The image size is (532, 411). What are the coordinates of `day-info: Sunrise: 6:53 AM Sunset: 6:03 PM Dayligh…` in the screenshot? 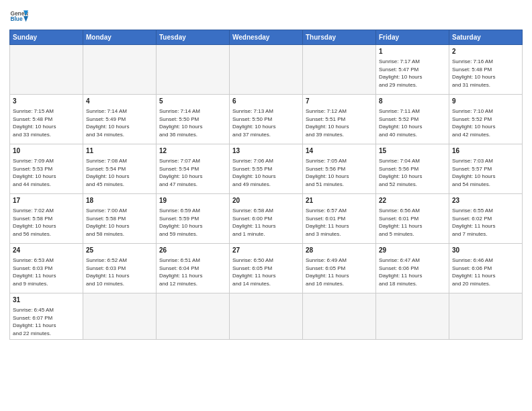 It's located at (46, 272).